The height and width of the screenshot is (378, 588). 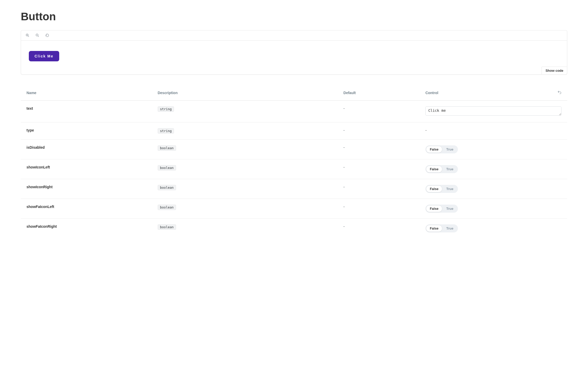 What do you see at coordinates (294, 149) in the screenshot?
I see `arg-row: isDisabledboolean-FalseTrue` at bounding box center [294, 149].